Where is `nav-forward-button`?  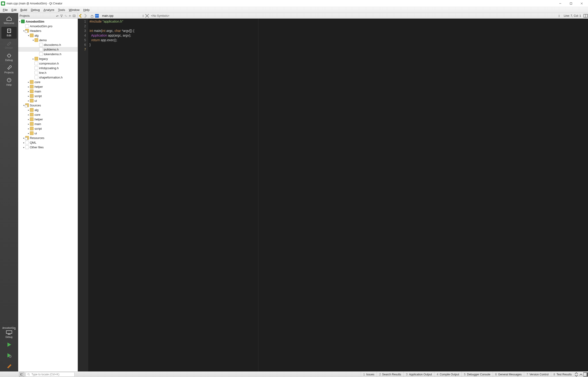
nav-forward-button is located at coordinates (86, 16).